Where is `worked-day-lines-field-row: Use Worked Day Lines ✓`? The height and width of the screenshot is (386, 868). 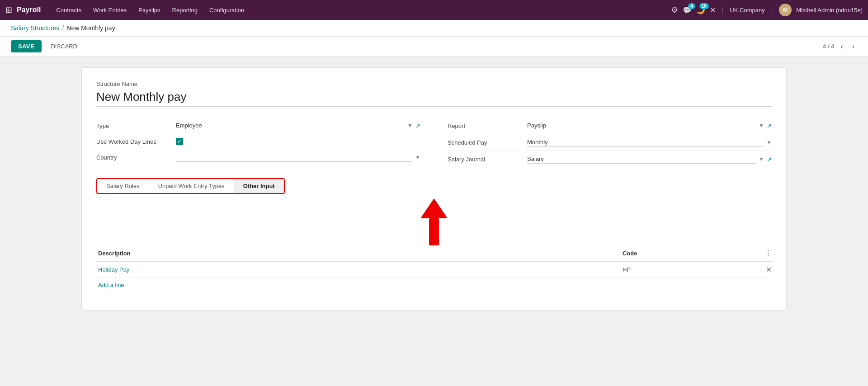 worked-day-lines-field-row: Use Worked Day Lines ✓ is located at coordinates (259, 142).